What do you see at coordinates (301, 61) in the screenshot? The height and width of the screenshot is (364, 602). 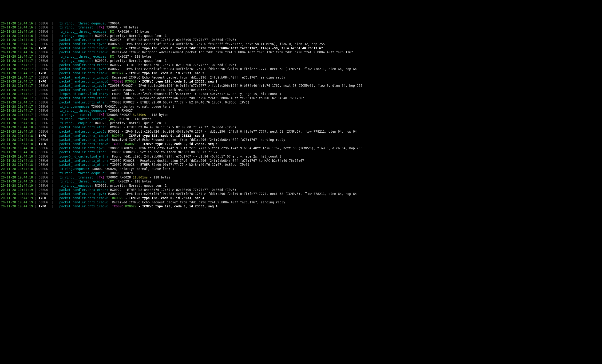 I see `log-line: 20-11-28 19:44:17 | DEBUG | rx_ring.__en…` at bounding box center [301, 61].